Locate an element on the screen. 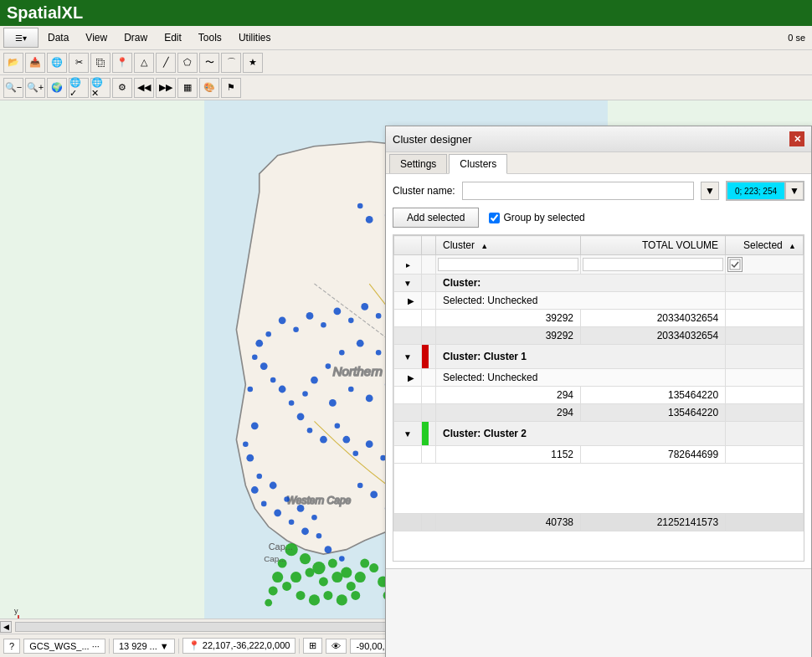 The height and width of the screenshot is (657, 812). scroll-left-button: ◀ is located at coordinates (6, 627).